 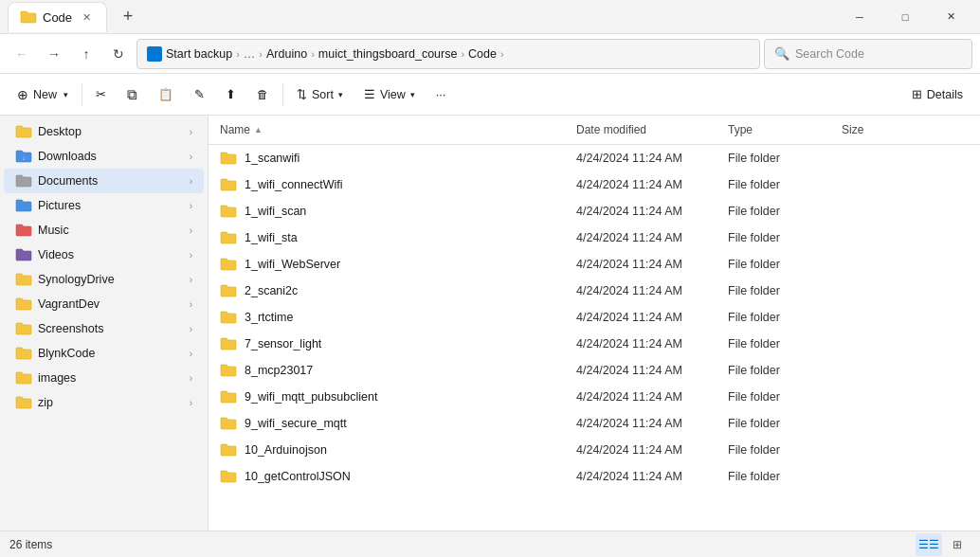 I want to click on sort-button: ⇅ Sort ▾, so click(x=320, y=95).